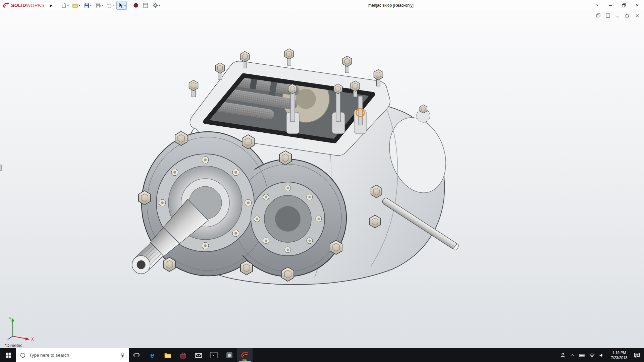 Image resolution: width=644 pixels, height=362 pixels. What do you see at coordinates (619, 355) in the screenshot?
I see `taskbar-clock: 1:19 PM 7/23/2018` at bounding box center [619, 355].